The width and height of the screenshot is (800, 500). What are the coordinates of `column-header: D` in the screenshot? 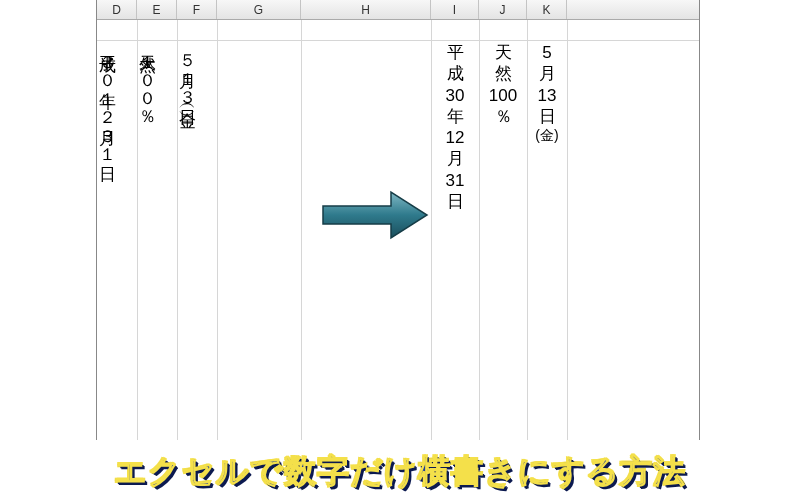 It's located at (117, 10).